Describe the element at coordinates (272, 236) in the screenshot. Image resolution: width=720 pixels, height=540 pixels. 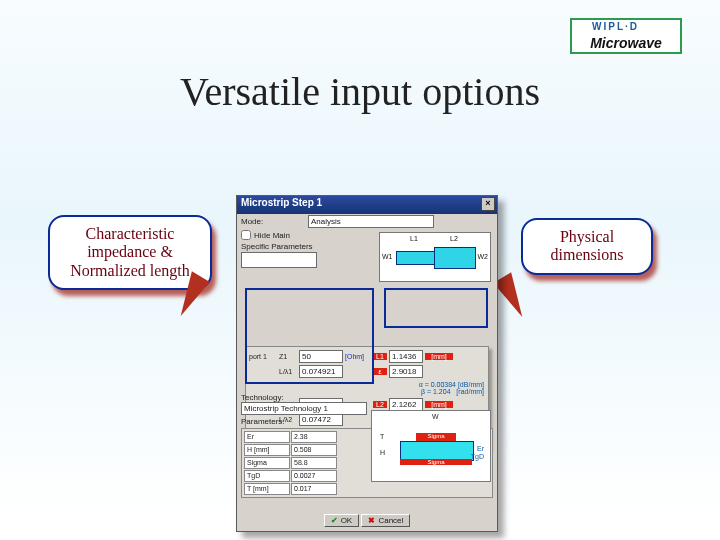
I see `hide-main-label: Hide Main` at that location.